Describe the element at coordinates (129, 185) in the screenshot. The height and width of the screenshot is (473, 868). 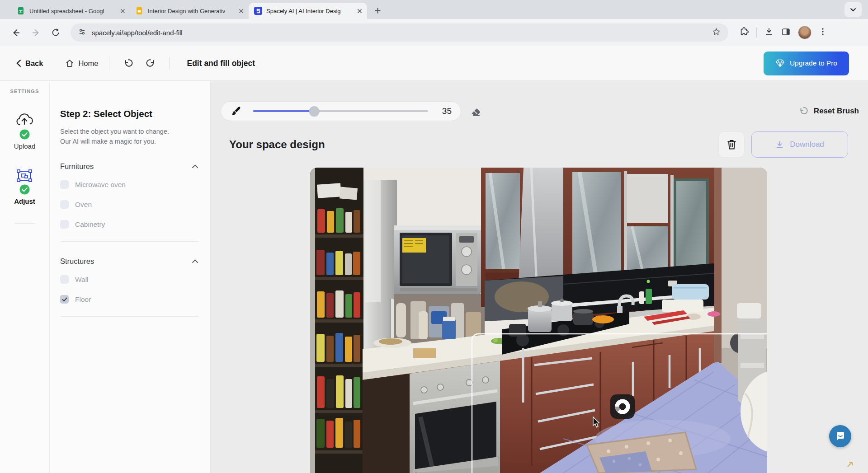
I see `checkbox-row-microwave-oven: Microwave oven` at that location.